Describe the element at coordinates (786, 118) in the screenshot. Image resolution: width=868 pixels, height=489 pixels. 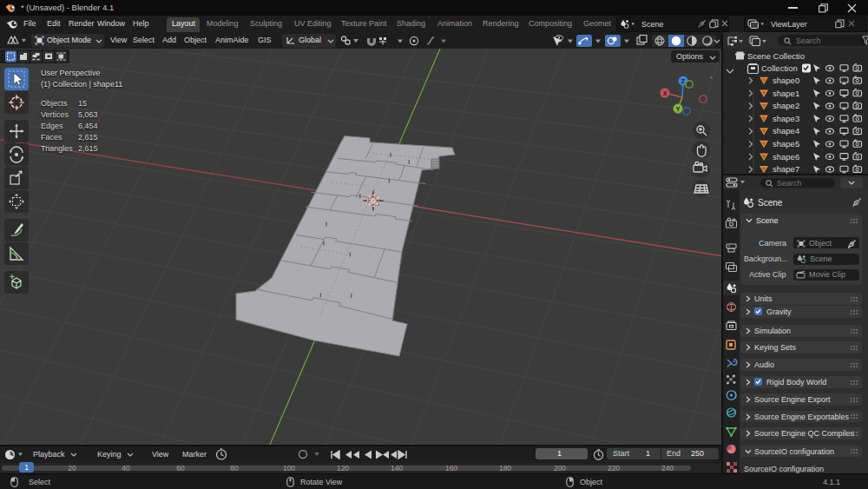
I see `svg-text: shape3` at that location.